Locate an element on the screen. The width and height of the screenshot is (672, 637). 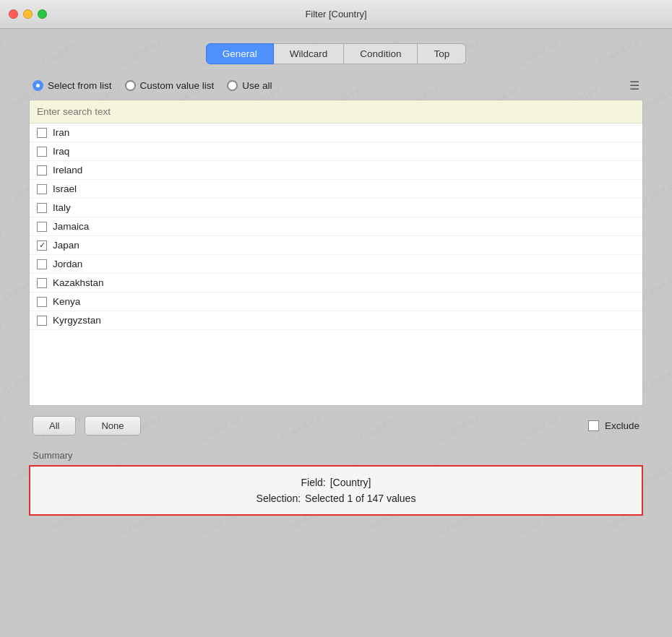
list-item-label: Israel is located at coordinates (65, 189).